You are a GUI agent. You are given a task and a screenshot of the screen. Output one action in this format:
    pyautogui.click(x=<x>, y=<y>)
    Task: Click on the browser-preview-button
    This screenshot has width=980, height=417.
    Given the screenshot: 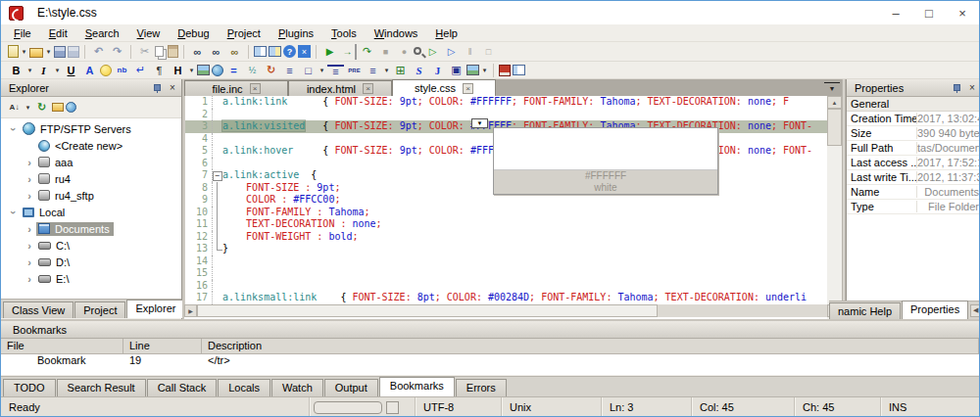 What is the action you would take?
    pyautogui.click(x=274, y=51)
    